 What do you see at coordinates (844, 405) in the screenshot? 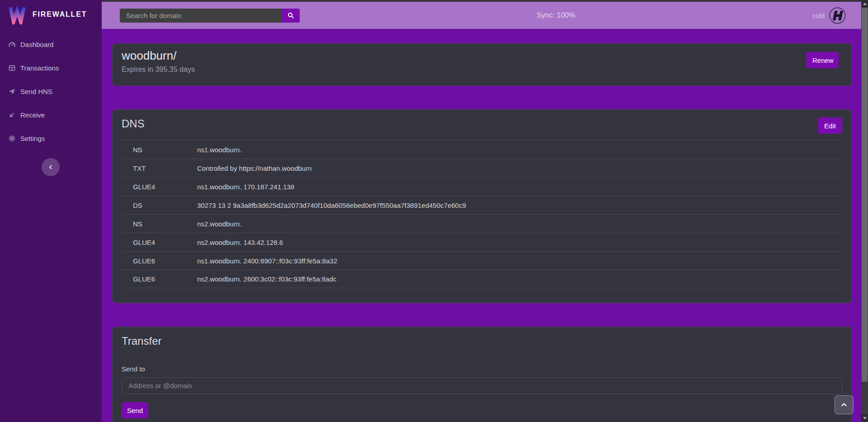
I see `chevron-up-icon` at bounding box center [844, 405].